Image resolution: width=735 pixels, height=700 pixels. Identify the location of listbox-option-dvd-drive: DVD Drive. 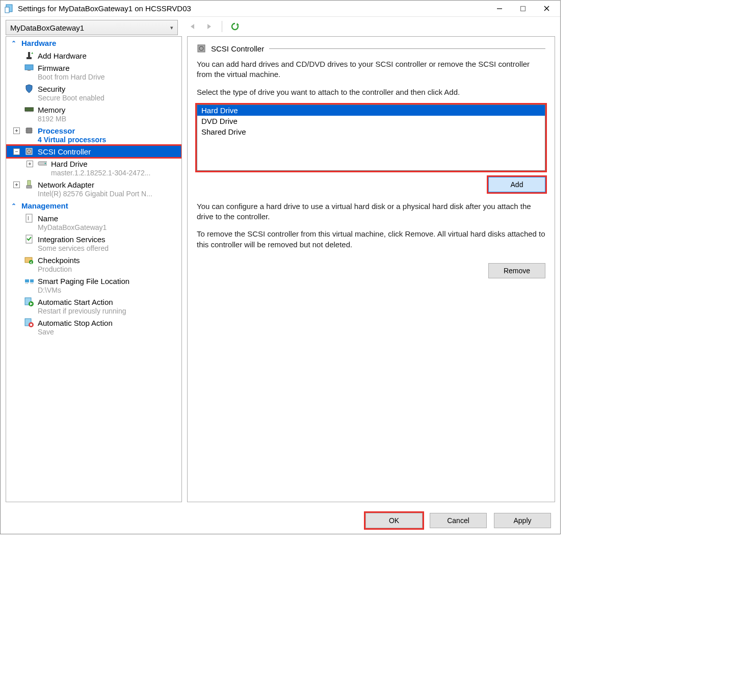
(371, 121).